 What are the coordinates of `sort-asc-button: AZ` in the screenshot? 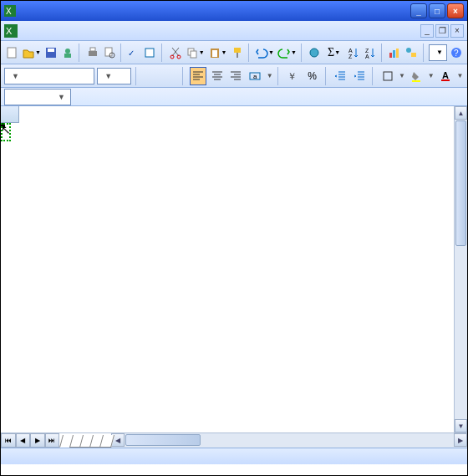 It's located at (354, 53).